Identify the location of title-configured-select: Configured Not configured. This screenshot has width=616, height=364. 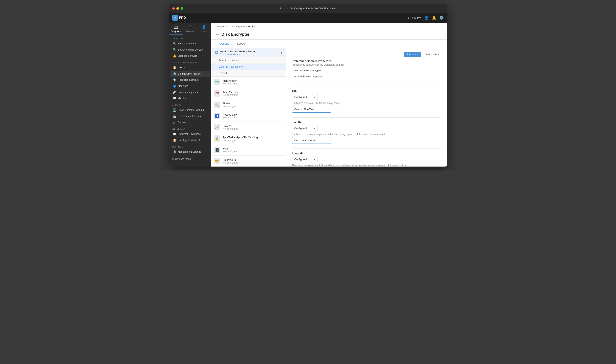
(305, 97).